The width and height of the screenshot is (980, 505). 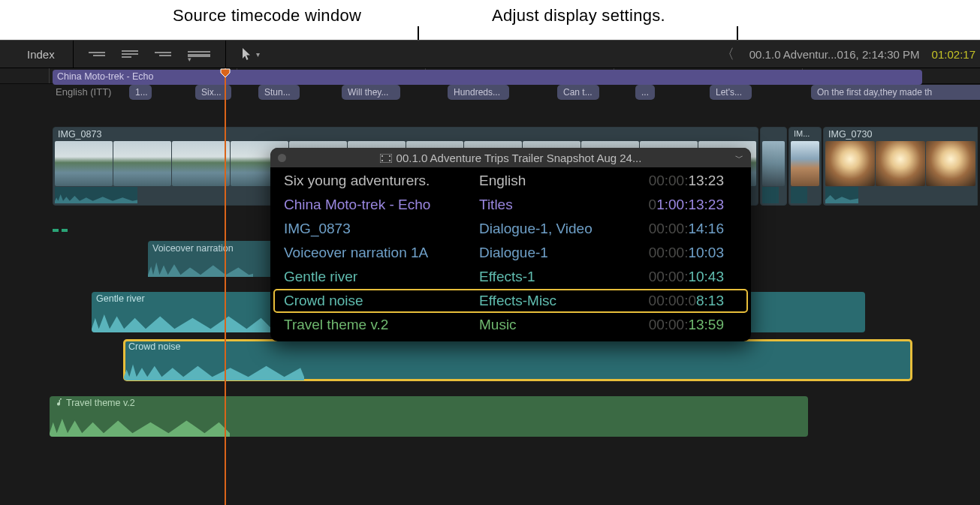 What do you see at coordinates (671, 229) in the screenshot?
I see `tc-timecode: 00:00:14:16` at bounding box center [671, 229].